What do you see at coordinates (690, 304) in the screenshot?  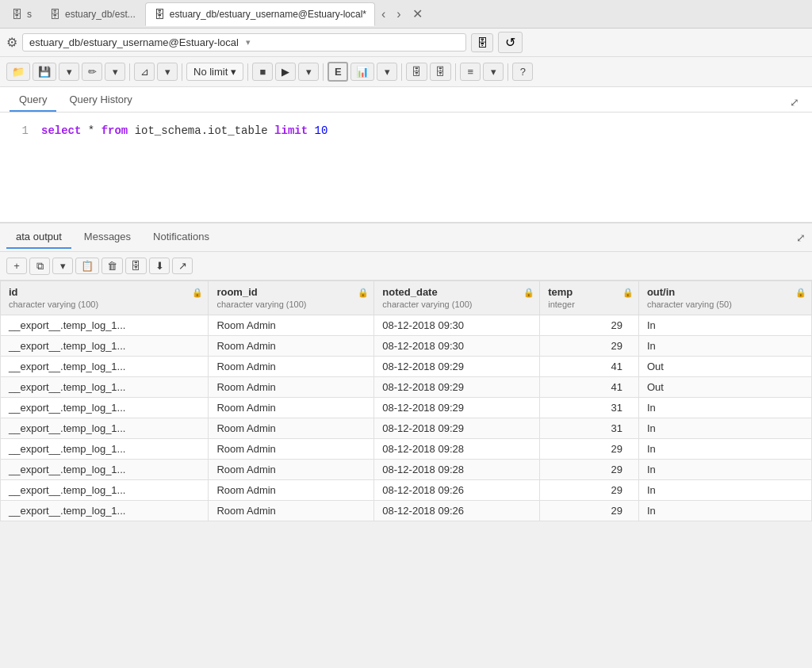 I see `col-type-out-in: character varying (50)` at bounding box center [690, 304].